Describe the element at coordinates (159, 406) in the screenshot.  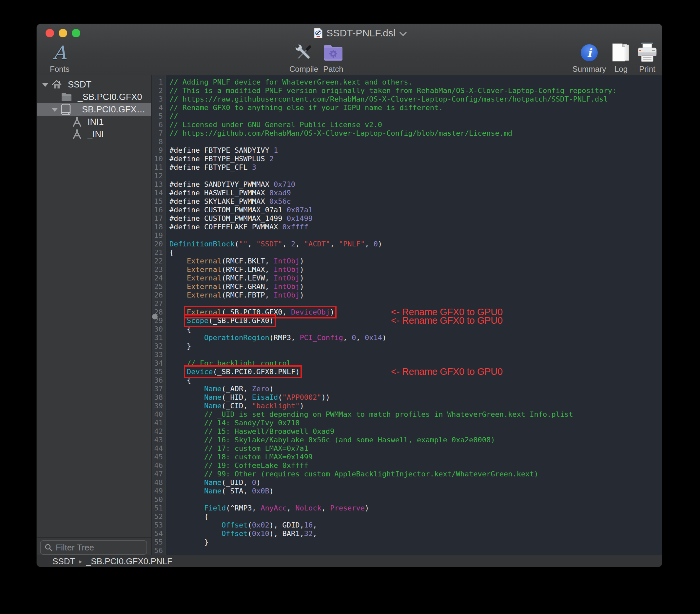
I see `line-number: 39` at that location.